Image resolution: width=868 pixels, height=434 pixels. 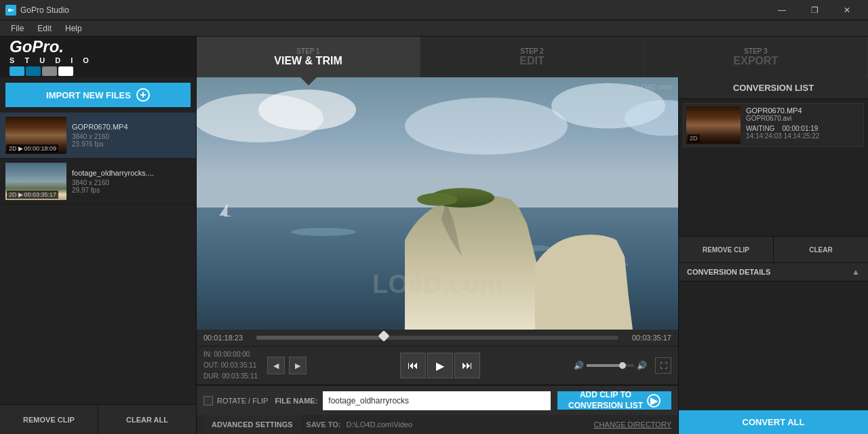 I want to click on menu-edit: Edit, so click(x=45, y=28).